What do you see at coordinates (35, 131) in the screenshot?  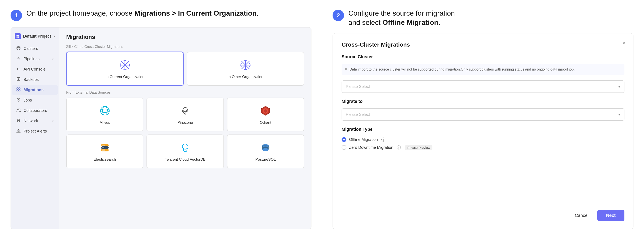 I see `sidebar-item-project-alerts: Project Alerts` at bounding box center [35, 131].